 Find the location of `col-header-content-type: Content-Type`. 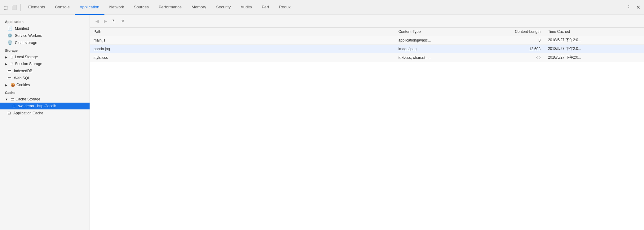

col-header-content-type: Content-Type is located at coordinates (436, 32).